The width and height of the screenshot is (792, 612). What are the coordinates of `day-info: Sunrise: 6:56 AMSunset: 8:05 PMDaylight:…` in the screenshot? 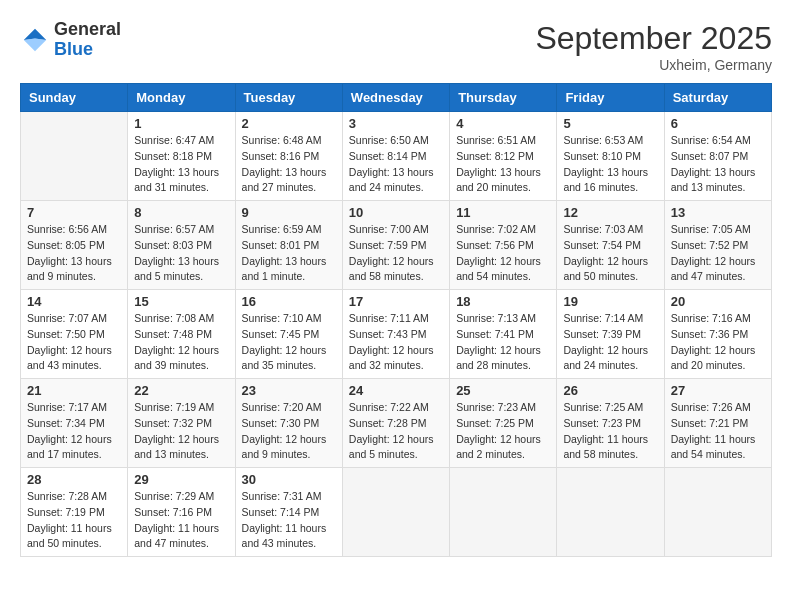 It's located at (74, 254).